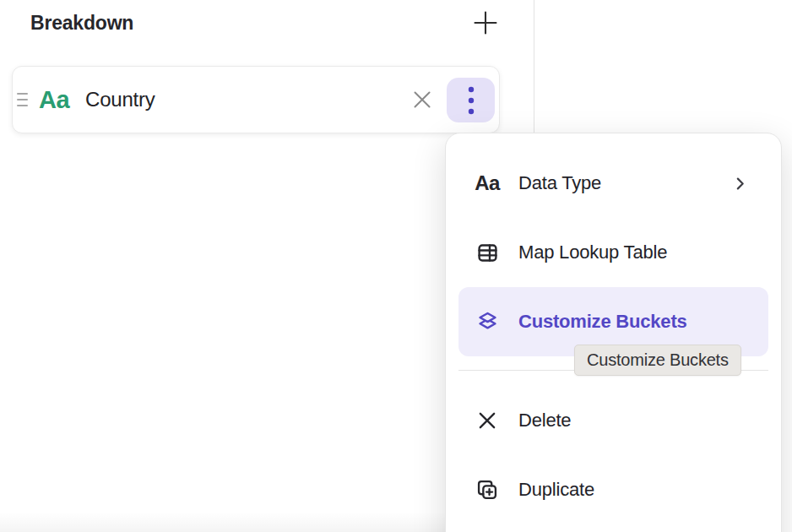  What do you see at coordinates (556, 490) in the screenshot?
I see `menu-item-label: Duplicate` at bounding box center [556, 490].